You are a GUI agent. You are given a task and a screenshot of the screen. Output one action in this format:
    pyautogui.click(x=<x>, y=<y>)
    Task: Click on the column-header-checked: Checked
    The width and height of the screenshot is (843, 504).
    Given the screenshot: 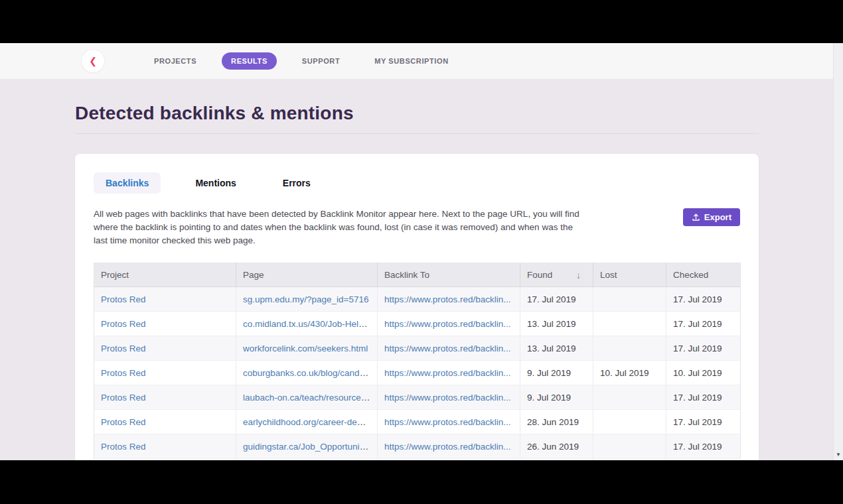 What is the action you would take?
    pyautogui.click(x=704, y=275)
    